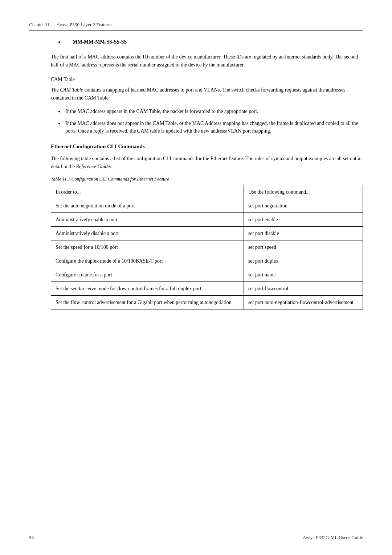 The height and width of the screenshot is (555, 392). Describe the element at coordinates (207, 192) in the screenshot. I see `table-header-row: In order to... Use the following command…` at that location.